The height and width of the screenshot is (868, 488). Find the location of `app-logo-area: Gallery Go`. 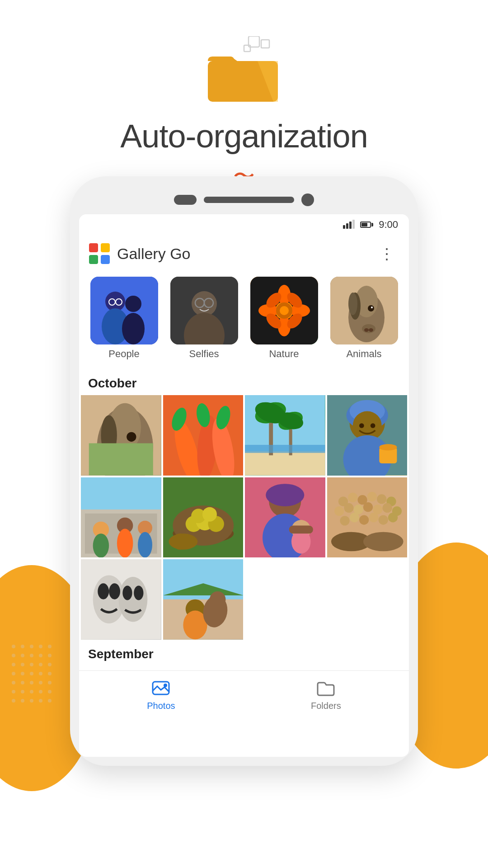

app-logo-area: Gallery Go is located at coordinates (139, 254).